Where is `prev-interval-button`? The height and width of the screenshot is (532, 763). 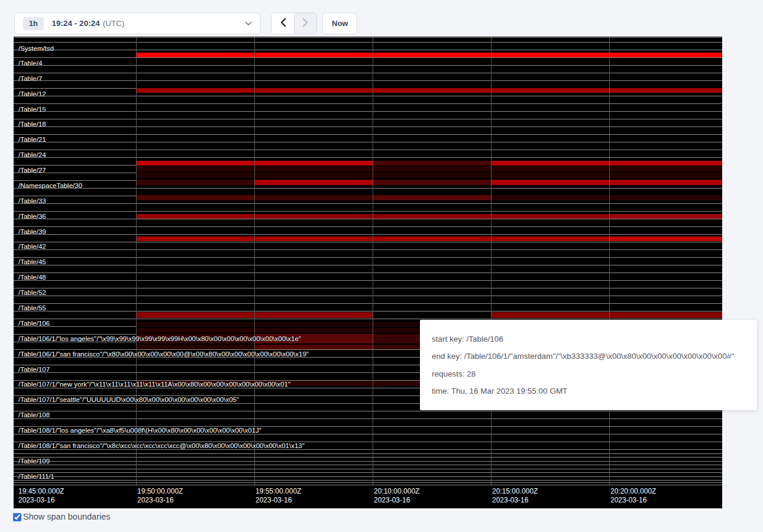
prev-interval-button is located at coordinates (283, 24).